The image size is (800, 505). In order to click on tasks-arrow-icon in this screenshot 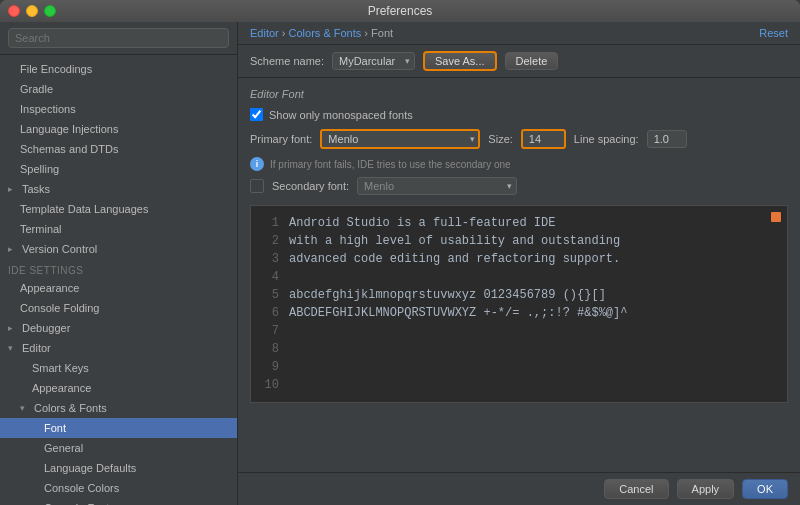, I will do `click(13, 189)`.